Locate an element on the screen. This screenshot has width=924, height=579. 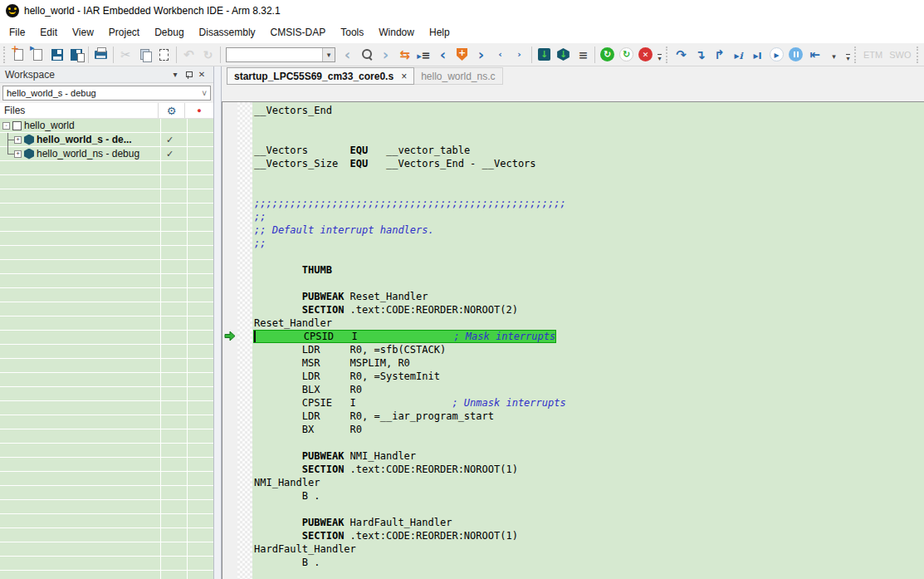
next-doc-button is located at coordinates (520, 55).